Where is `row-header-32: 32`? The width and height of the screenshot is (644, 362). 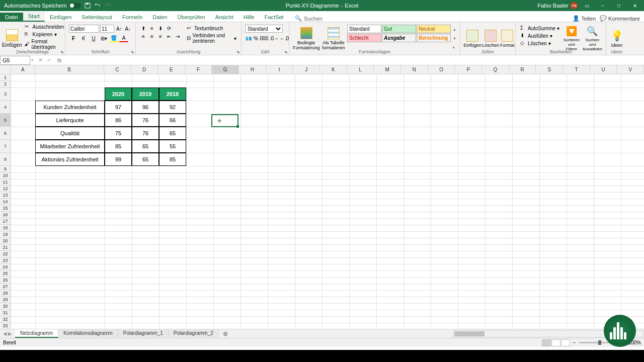
row-header-32: 32 is located at coordinates (6, 320).